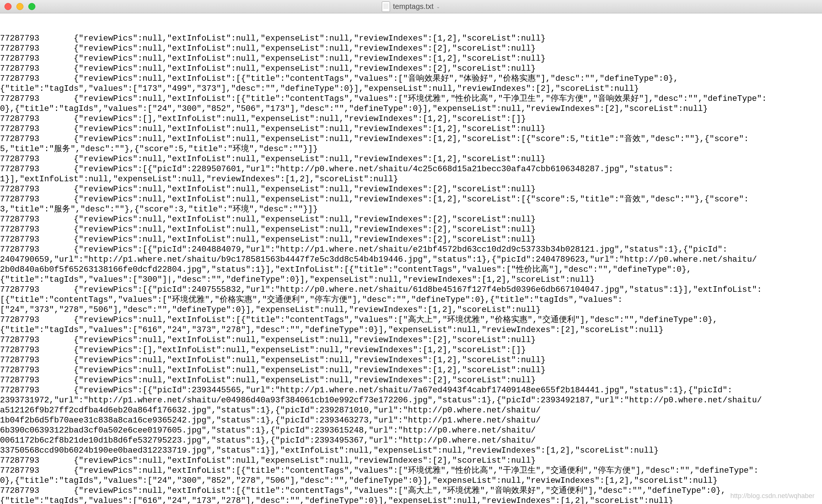 The image size is (822, 504). What do you see at coordinates (20, 7) in the screenshot?
I see `minimize-button` at bounding box center [20, 7].